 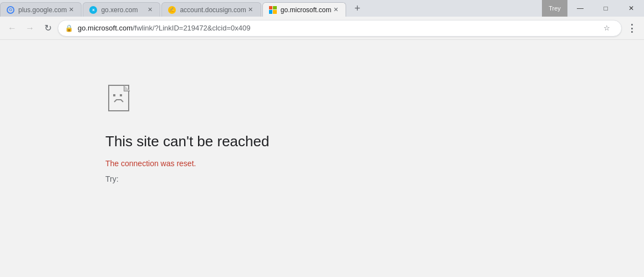 I want to click on tab-microsoft: go.microsoft.com ✕, so click(x=304, y=9).